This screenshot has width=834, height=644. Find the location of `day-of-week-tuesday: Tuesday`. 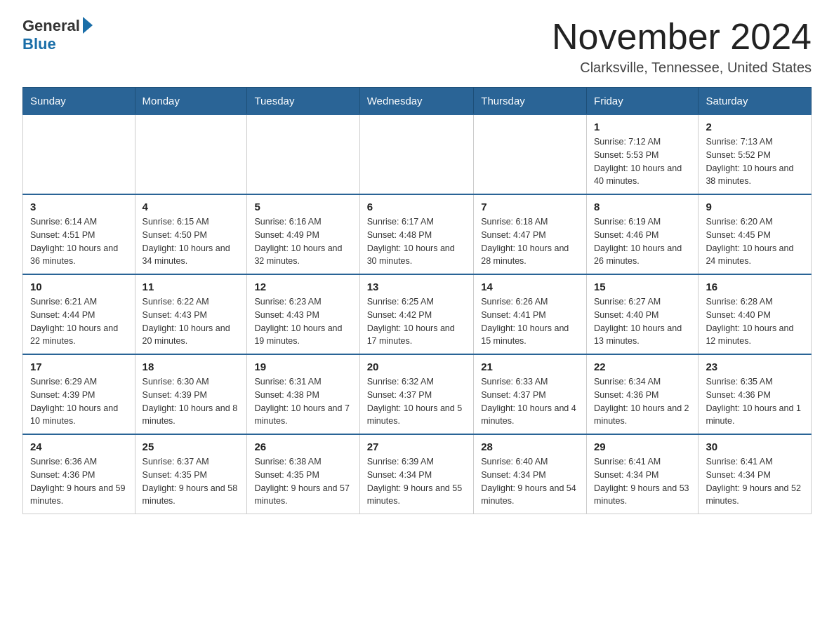

day-of-week-tuesday: Tuesday is located at coordinates (303, 101).